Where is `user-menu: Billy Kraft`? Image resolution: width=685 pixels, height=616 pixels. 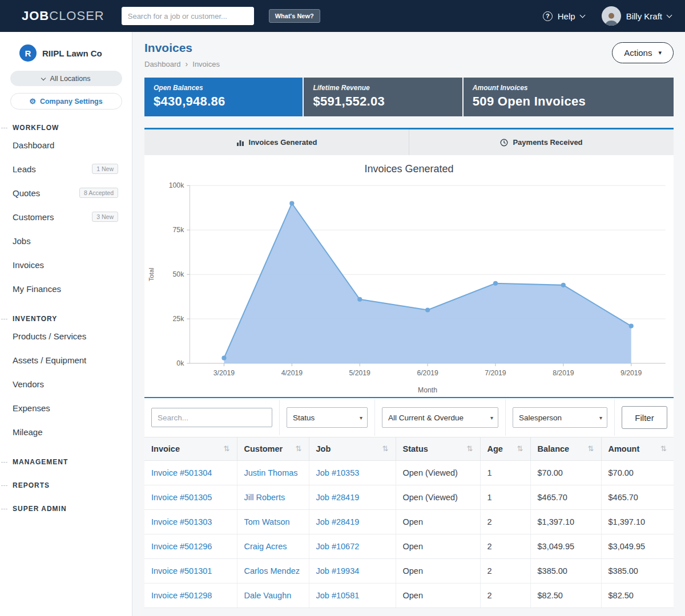
user-menu: Billy Kraft is located at coordinates (636, 16).